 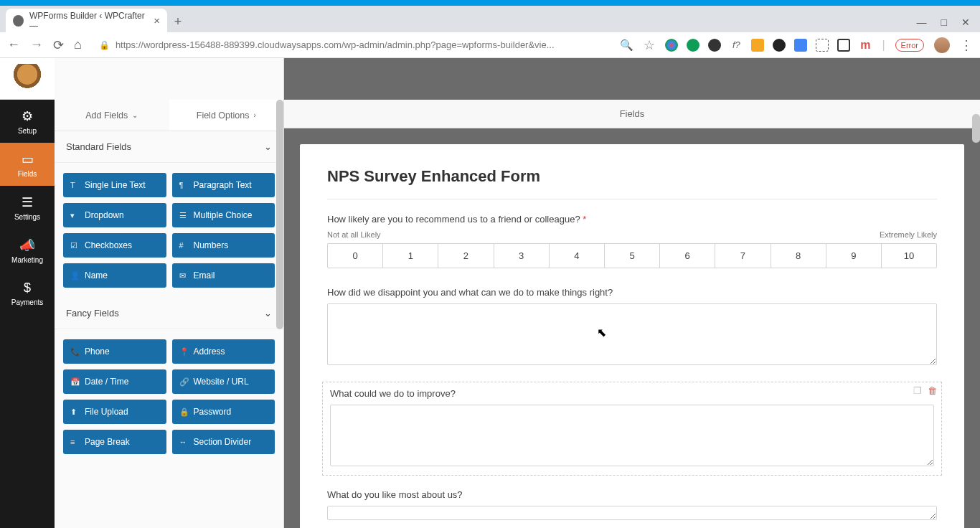 I want to click on left-nav: ⚙Setup ▭Fields ☰Settings 📣Marketing $Pay…, so click(x=27, y=293).